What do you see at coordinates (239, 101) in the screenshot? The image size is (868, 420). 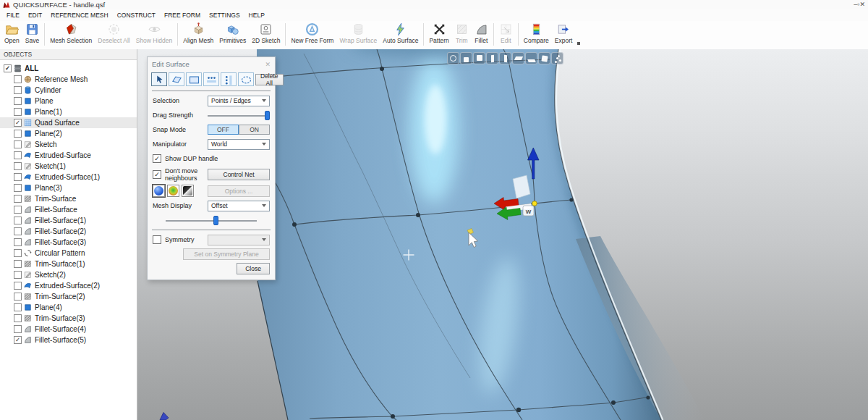 I see `selection-dropdown: Points / Edges` at bounding box center [239, 101].